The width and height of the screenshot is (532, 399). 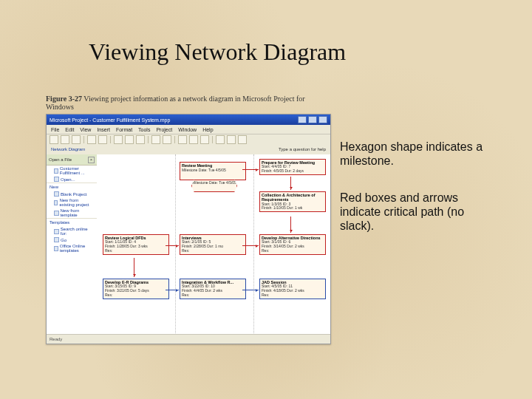 What do you see at coordinates (72, 239) in the screenshot?
I see `pane-go: Go` at bounding box center [72, 239].